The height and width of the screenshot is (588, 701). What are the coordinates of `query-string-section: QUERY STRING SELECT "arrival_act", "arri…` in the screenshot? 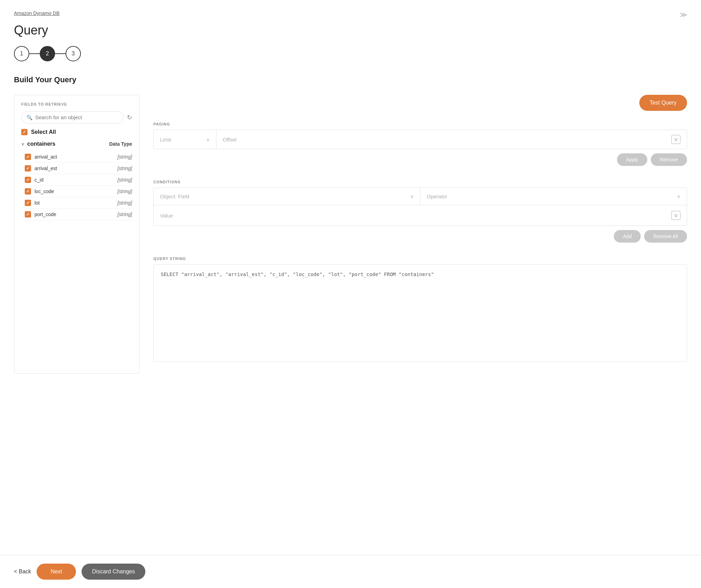 It's located at (420, 309).